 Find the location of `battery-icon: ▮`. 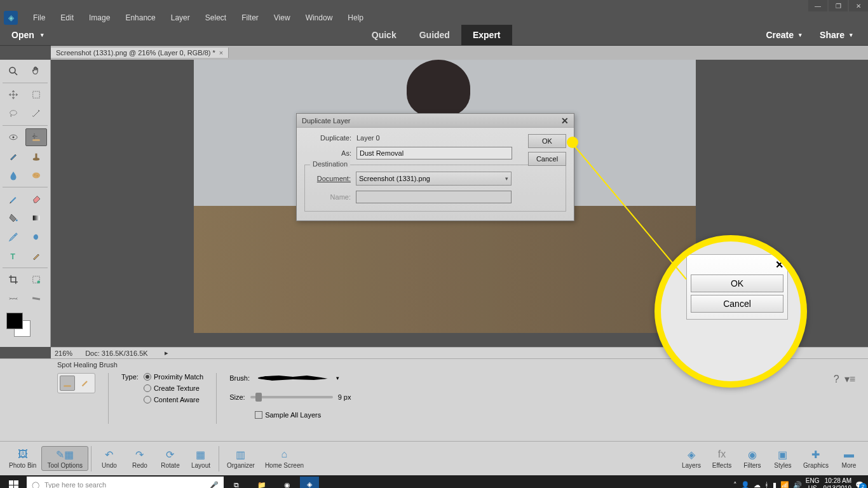

battery-icon: ▮ is located at coordinates (775, 485).